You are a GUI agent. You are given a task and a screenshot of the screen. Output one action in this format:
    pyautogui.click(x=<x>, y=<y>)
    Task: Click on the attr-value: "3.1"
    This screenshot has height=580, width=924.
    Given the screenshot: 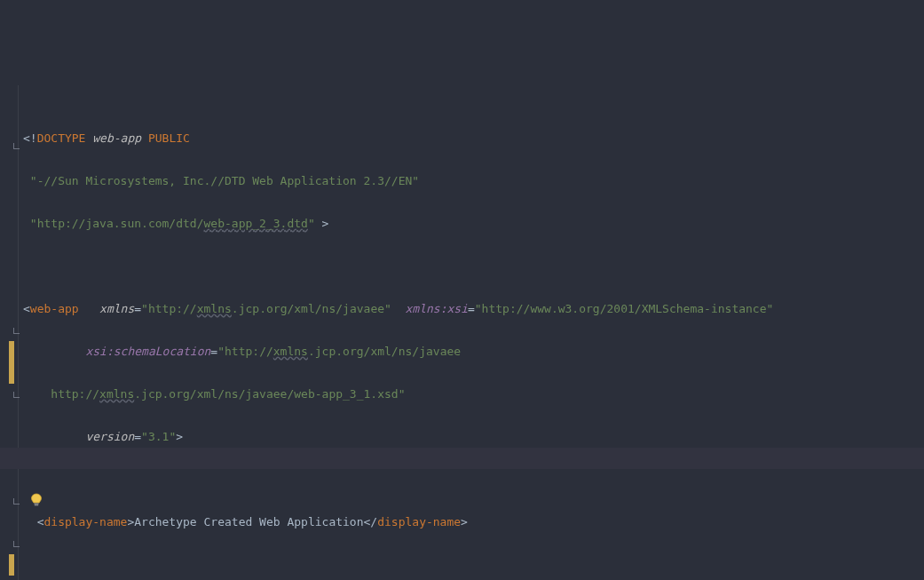 What is the action you would take?
    pyautogui.click(x=158, y=437)
    